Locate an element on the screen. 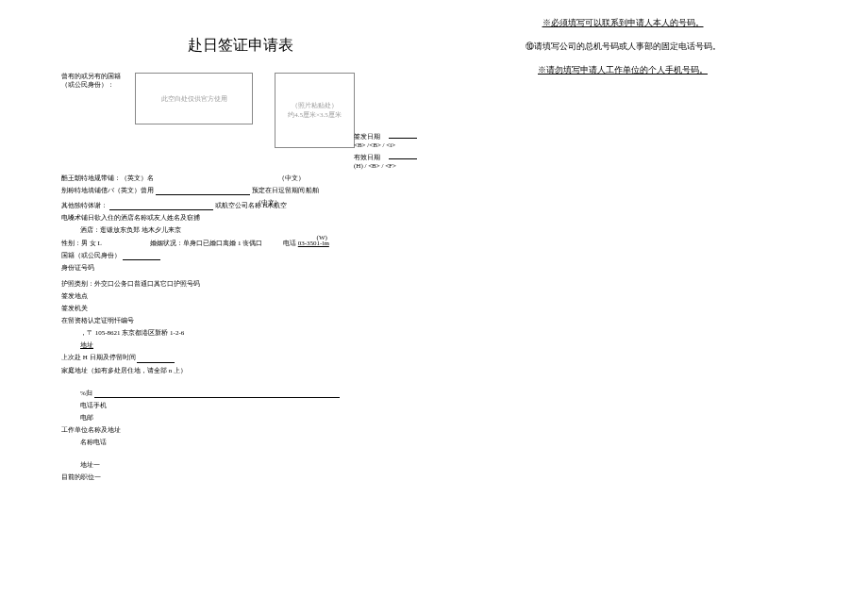 The width and height of the screenshot is (868, 614). phone-label: 电话 is located at coordinates (290, 243).